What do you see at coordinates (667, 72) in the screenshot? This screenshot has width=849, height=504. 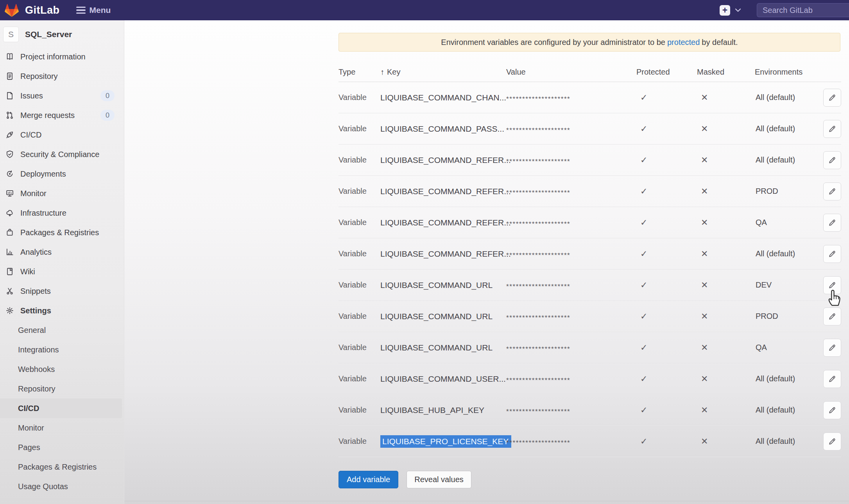 I see `column-header-protected: Protected` at bounding box center [667, 72].